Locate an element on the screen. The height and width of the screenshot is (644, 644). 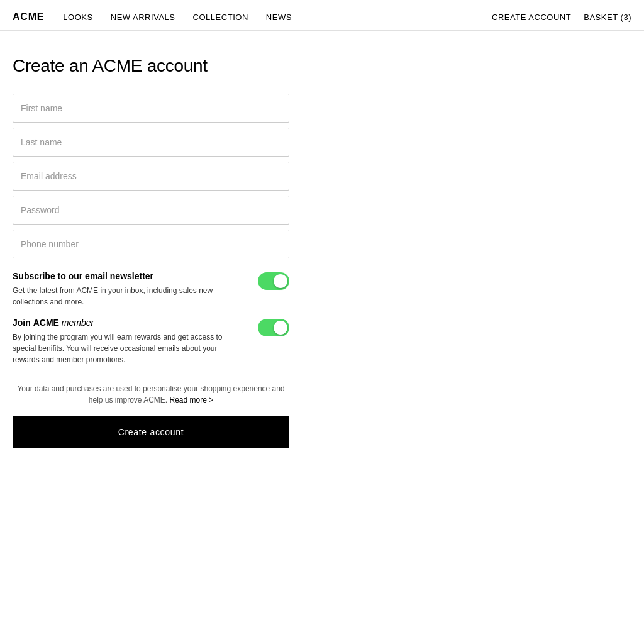
member-label-prefix: Join is located at coordinates (23, 323).